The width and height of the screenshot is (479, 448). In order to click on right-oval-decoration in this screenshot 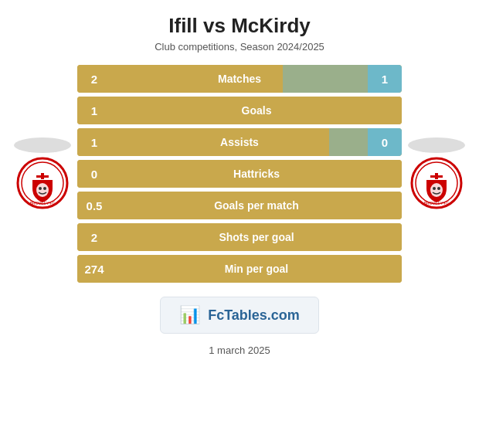, I will do `click(437, 145)`.